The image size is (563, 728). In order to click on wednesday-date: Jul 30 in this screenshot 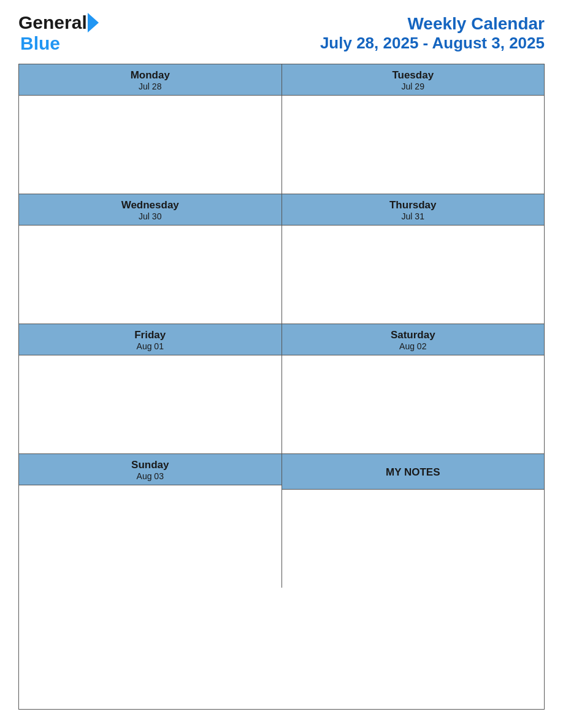, I will do `click(150, 216)`.